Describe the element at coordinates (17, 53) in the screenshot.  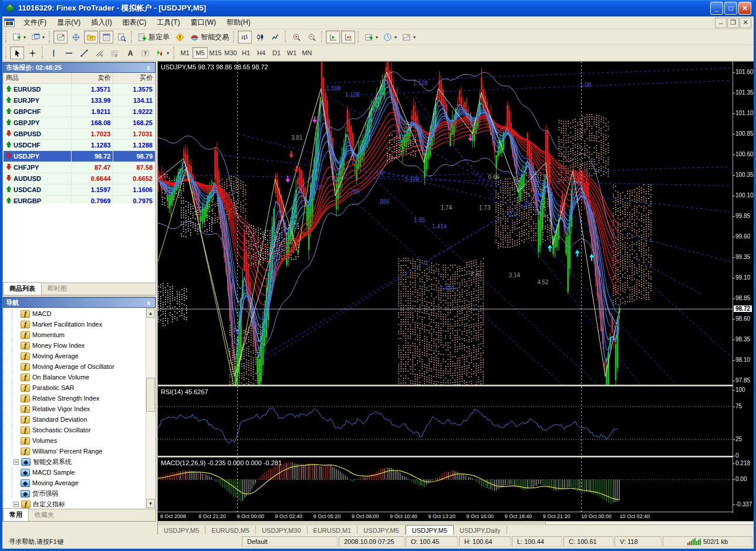
I see `cursor-button` at that location.